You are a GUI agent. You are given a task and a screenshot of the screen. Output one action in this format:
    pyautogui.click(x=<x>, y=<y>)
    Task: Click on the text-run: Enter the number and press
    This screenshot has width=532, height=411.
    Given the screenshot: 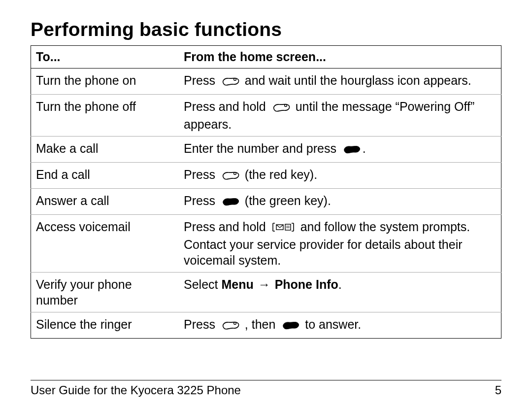 What is the action you would take?
    pyautogui.click(x=262, y=148)
    